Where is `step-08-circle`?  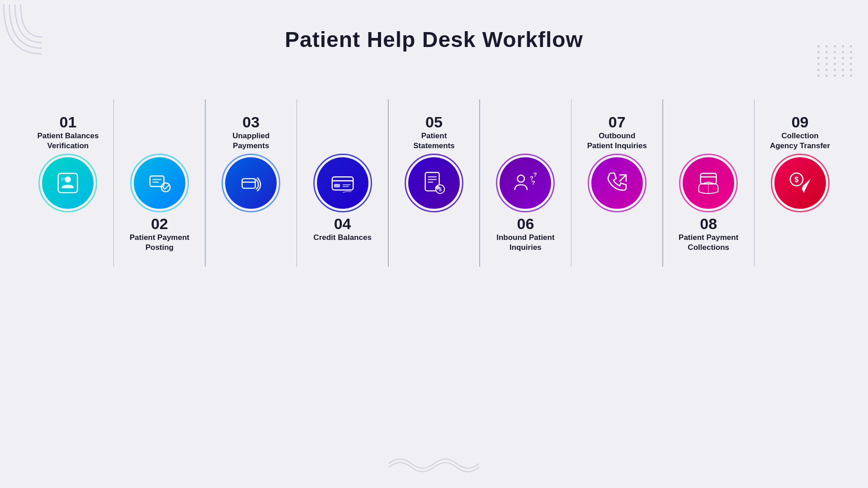
step-08-circle is located at coordinates (708, 183).